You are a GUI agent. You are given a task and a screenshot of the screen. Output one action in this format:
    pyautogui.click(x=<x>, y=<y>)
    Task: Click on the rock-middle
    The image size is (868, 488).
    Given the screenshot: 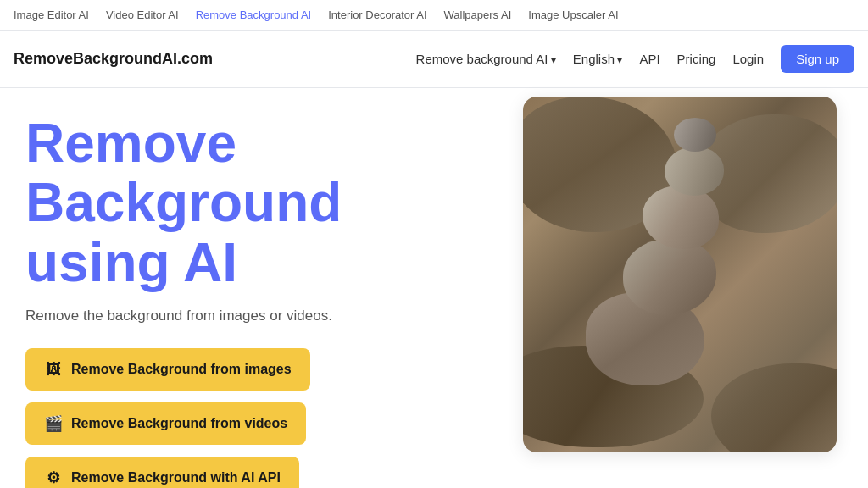 What is the action you would take?
    pyautogui.click(x=670, y=277)
    